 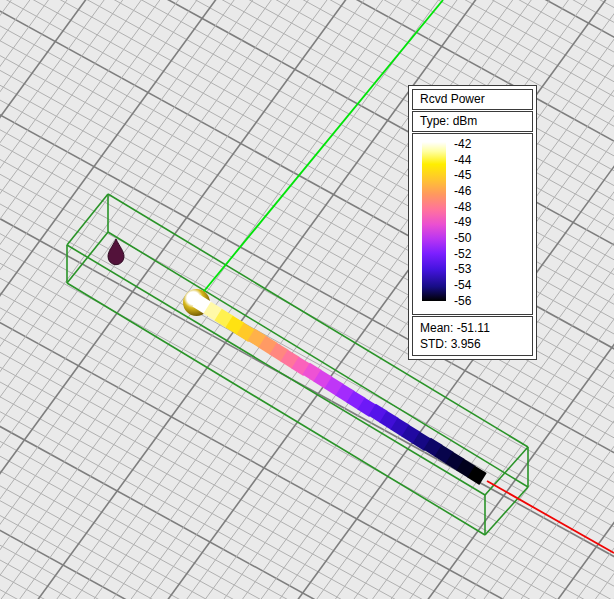 What do you see at coordinates (462, 270) in the screenshot?
I see `colorbar-tick-label: -53` at bounding box center [462, 270].